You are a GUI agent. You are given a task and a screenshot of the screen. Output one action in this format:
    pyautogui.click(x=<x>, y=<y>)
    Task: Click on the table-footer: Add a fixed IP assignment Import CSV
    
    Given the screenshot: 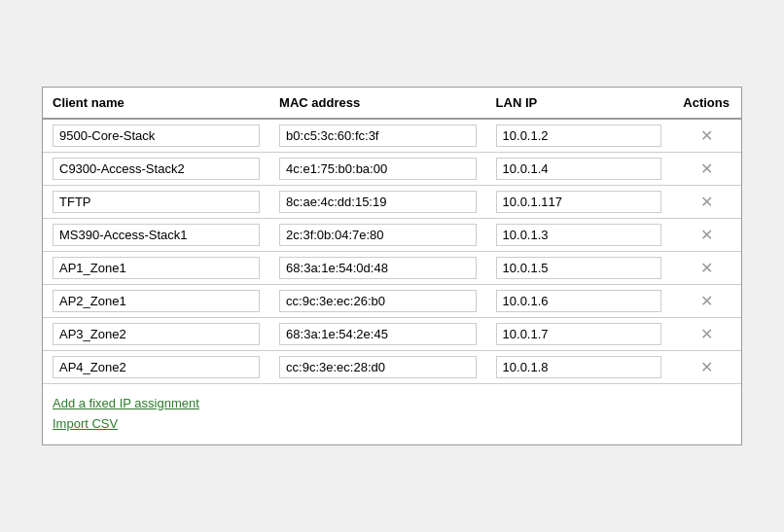 What is the action you would take?
    pyautogui.click(x=392, y=414)
    